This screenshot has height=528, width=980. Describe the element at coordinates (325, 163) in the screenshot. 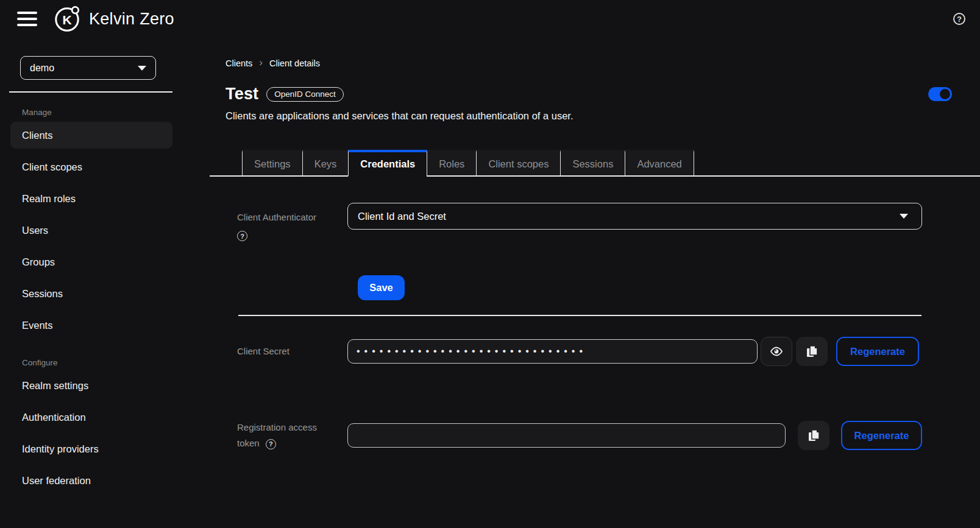

I see `tab-keys: Keys` at that location.